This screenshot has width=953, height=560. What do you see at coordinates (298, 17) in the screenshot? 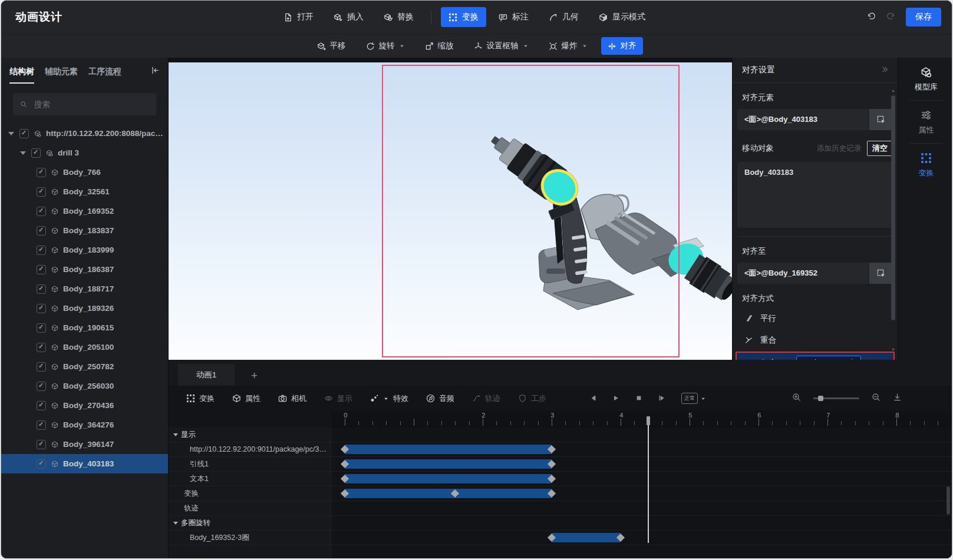
I see `open-button: 打开` at bounding box center [298, 17].